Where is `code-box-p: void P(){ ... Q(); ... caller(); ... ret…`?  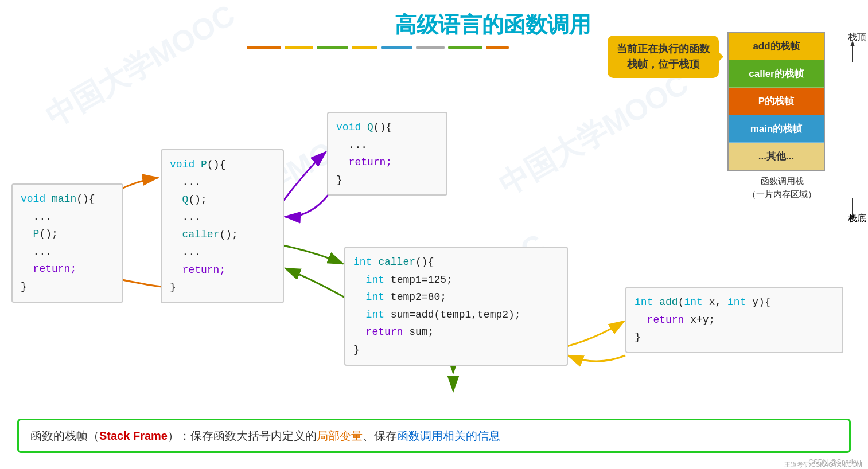
code-box-p: void P(){ ... Q(); ... caller(); ... ret… is located at coordinates (223, 226).